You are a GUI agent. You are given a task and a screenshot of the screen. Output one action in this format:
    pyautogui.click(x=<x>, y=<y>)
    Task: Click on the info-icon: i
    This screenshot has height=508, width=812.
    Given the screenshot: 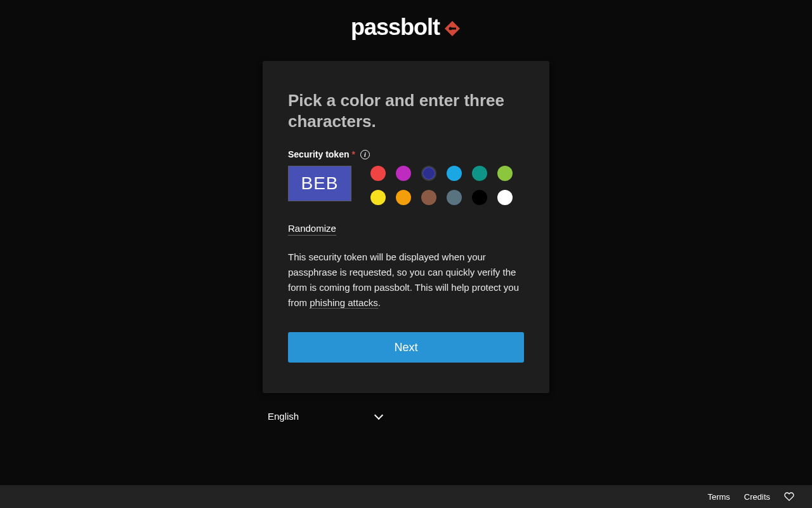 What is the action you would take?
    pyautogui.click(x=365, y=155)
    